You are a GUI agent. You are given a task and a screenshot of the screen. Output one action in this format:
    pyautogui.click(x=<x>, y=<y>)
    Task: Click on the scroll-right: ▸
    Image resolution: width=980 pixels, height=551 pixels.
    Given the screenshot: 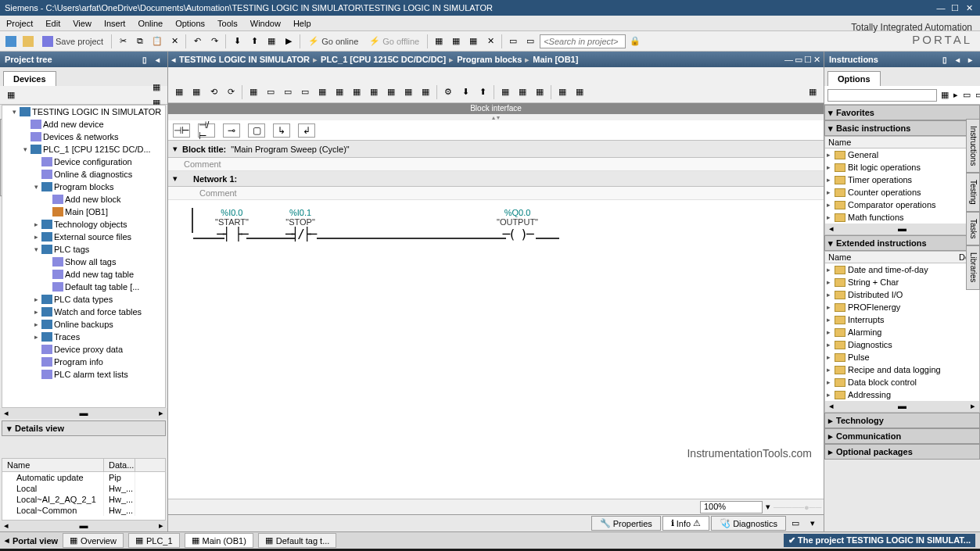 What is the action you would take?
    pyautogui.click(x=161, y=526)
    